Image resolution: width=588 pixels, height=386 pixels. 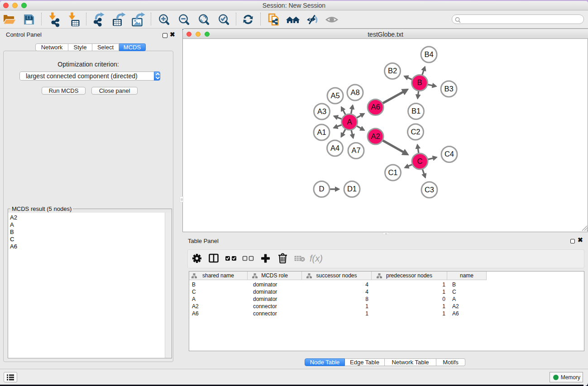 What do you see at coordinates (316, 258) in the screenshot?
I see `svg-text: f(x)` at bounding box center [316, 258].